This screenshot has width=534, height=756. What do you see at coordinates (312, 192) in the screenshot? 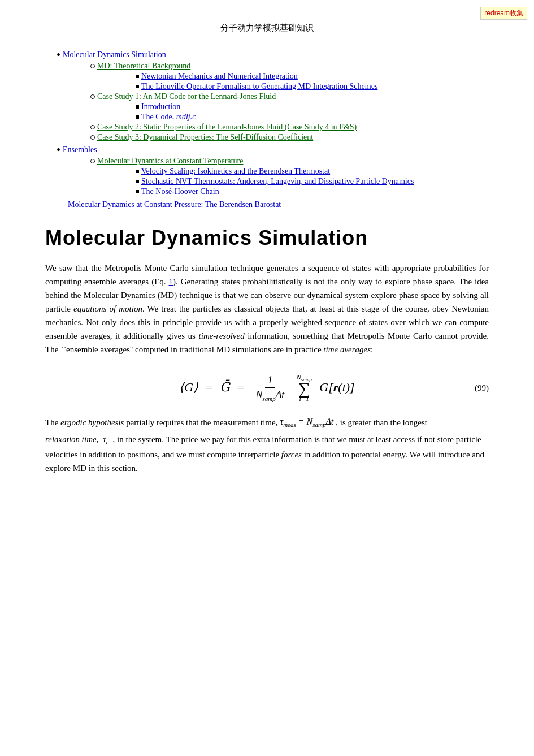
I see `toc-item-nose-hoover: The Nosé-Hoover Chain` at bounding box center [312, 192].